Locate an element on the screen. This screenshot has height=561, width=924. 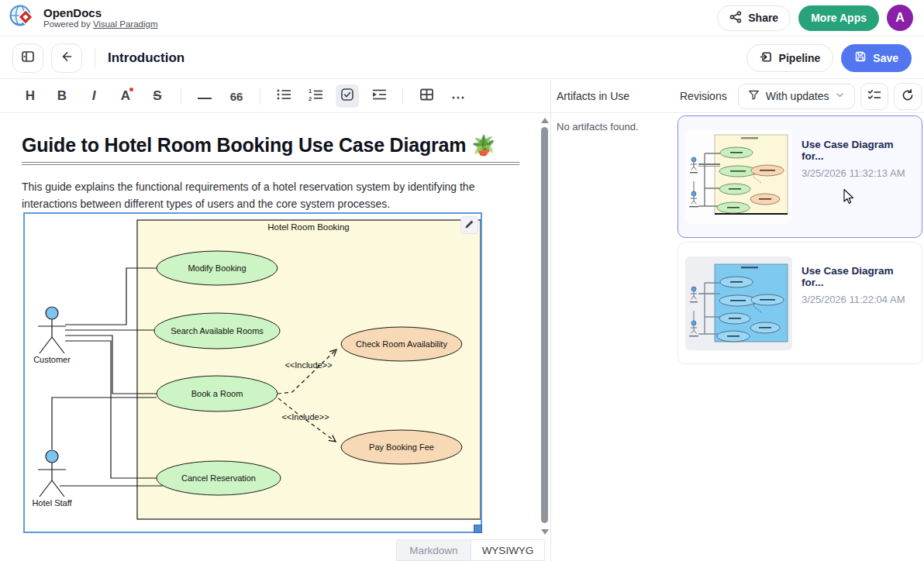
no-artifacts-message: No artifacts found. is located at coordinates (598, 127).